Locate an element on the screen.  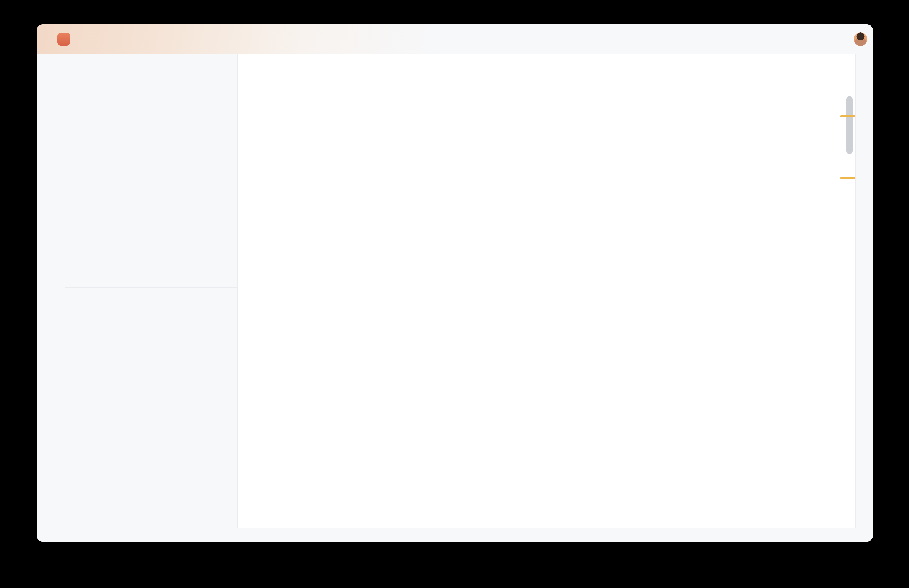
run-button is located at coordinates (467, 39).